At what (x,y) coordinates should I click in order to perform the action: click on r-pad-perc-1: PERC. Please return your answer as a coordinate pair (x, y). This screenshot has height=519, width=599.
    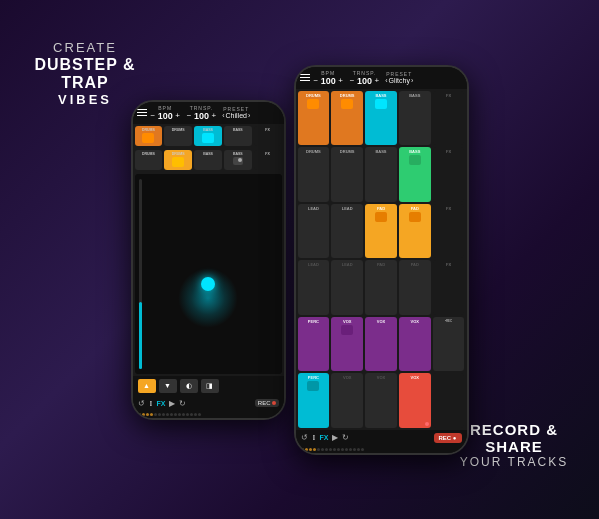
    Looking at the image, I should click on (314, 344).